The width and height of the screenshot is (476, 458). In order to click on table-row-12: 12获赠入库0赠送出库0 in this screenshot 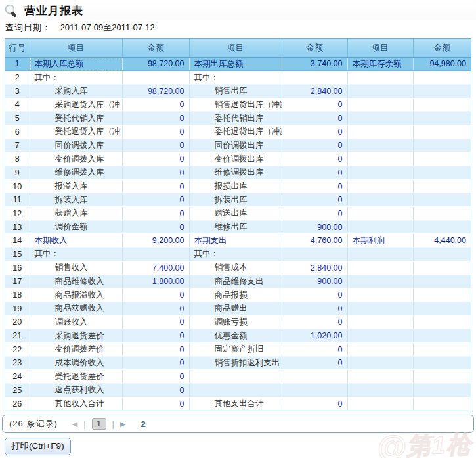, I will do `click(238, 214)`.